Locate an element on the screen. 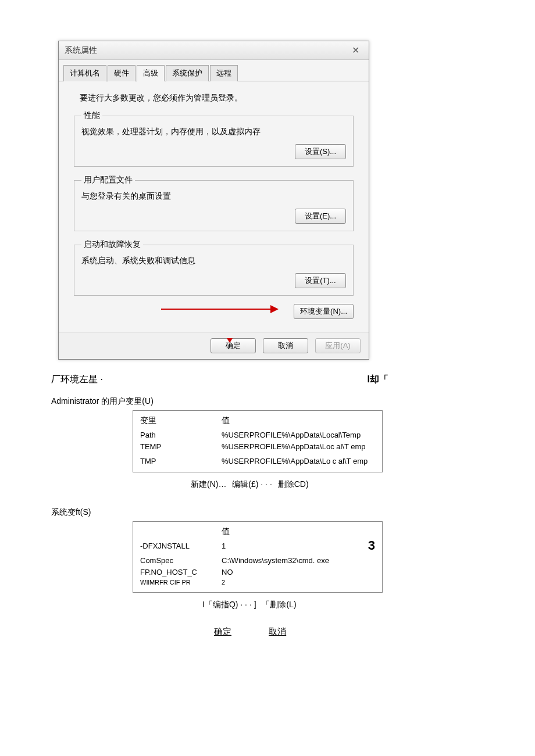  table-row: Path %USERPROFILE%\AppData\Local\Temp is located at coordinates (258, 435).